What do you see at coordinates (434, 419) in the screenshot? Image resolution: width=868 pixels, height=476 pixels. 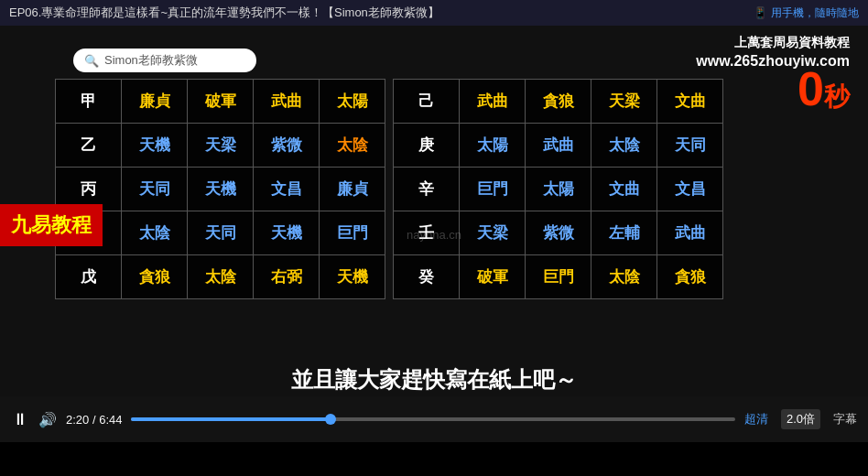 I see `controls-bar: ⏸ 🔊 2:20 / 6:44 超清 2.0倍 字幕` at bounding box center [434, 419].